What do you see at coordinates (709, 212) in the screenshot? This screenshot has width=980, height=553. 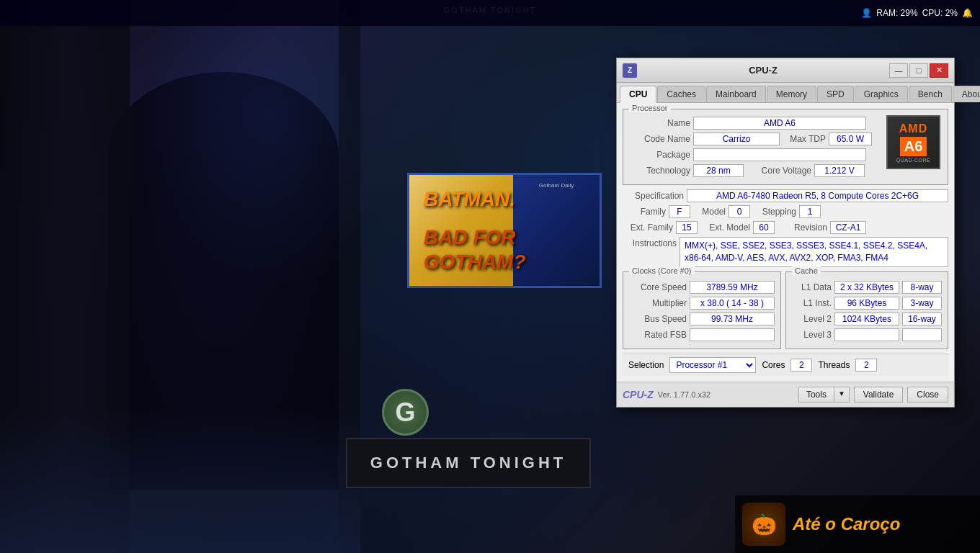 I see `model-label: Model` at bounding box center [709, 212].